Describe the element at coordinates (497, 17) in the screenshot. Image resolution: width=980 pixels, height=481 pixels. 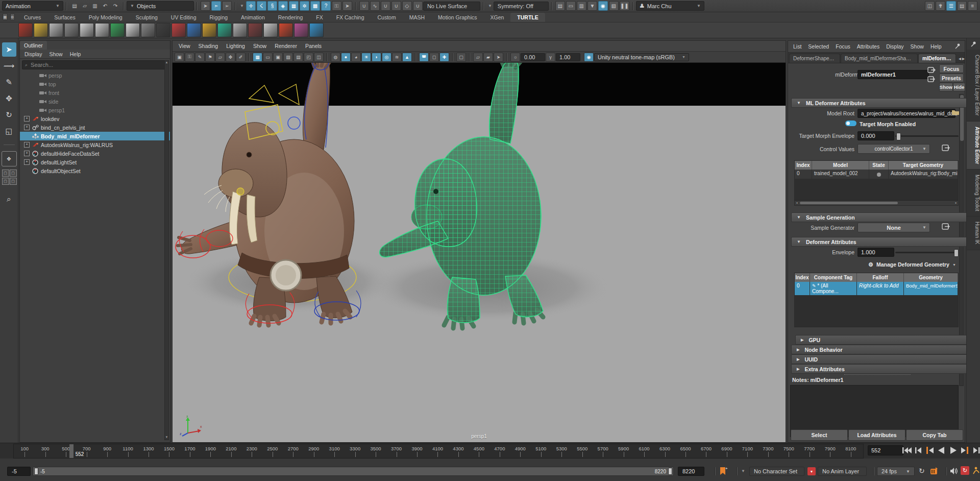
I see `shelf-tab-xgen: XGen` at that location.